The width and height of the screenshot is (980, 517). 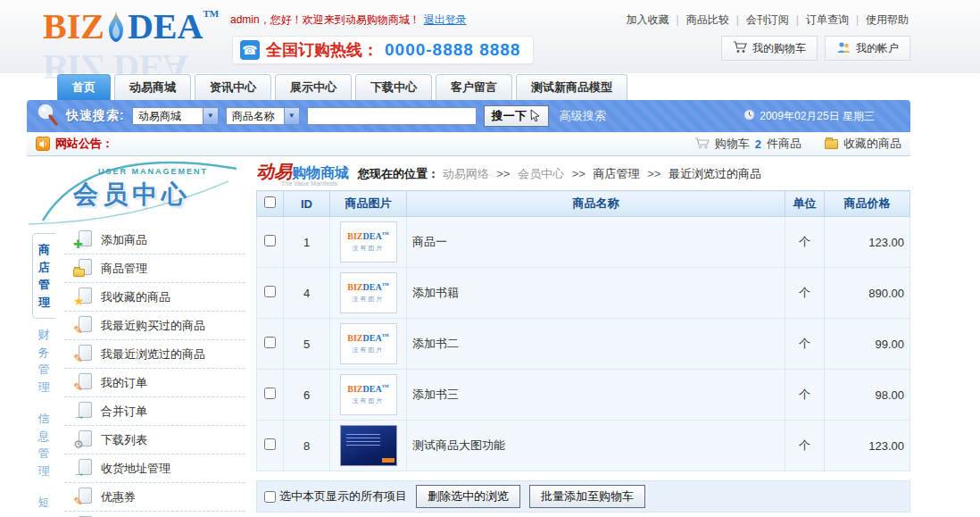 I want to click on my-account-button: 我的帐户, so click(x=868, y=48).